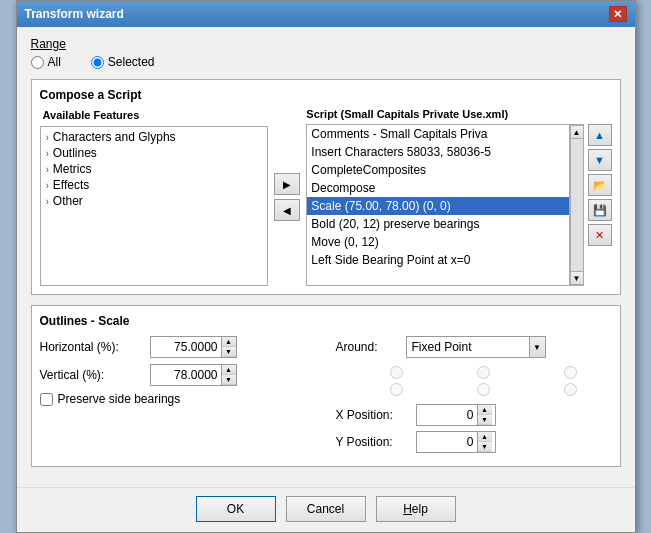  I want to click on available-features-list: › Characters and Glyphs › Outlines › Met…, so click(154, 206).